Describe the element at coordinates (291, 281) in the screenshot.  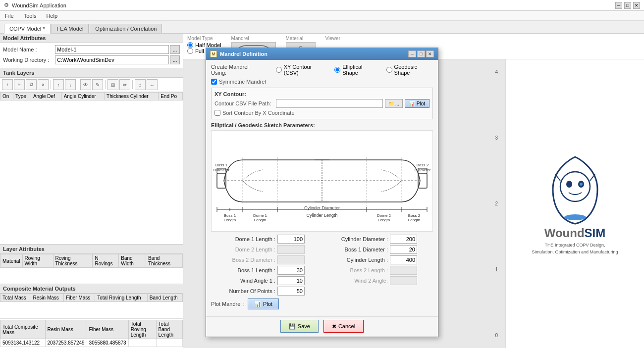
I see `wind-angle1-input` at that location.